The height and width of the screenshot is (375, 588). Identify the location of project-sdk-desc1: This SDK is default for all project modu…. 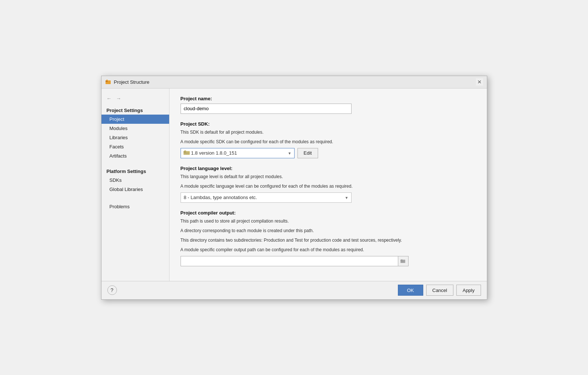
(328, 132).